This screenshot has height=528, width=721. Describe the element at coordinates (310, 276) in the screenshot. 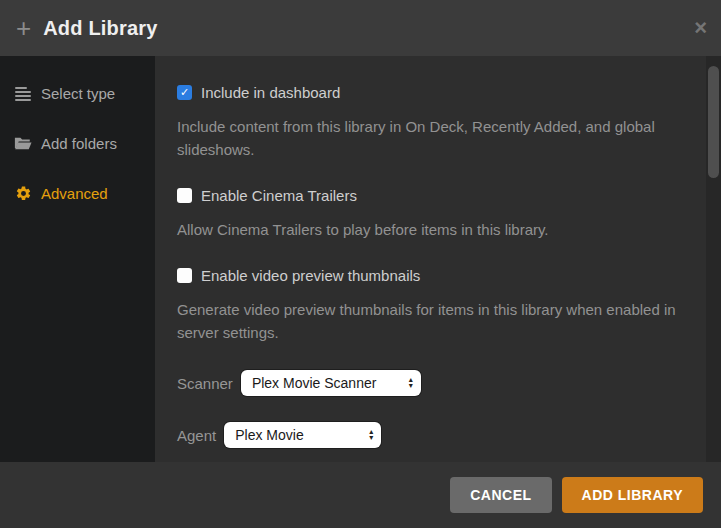

I see `checkbox-label: Enable video preview thumbnails` at that location.